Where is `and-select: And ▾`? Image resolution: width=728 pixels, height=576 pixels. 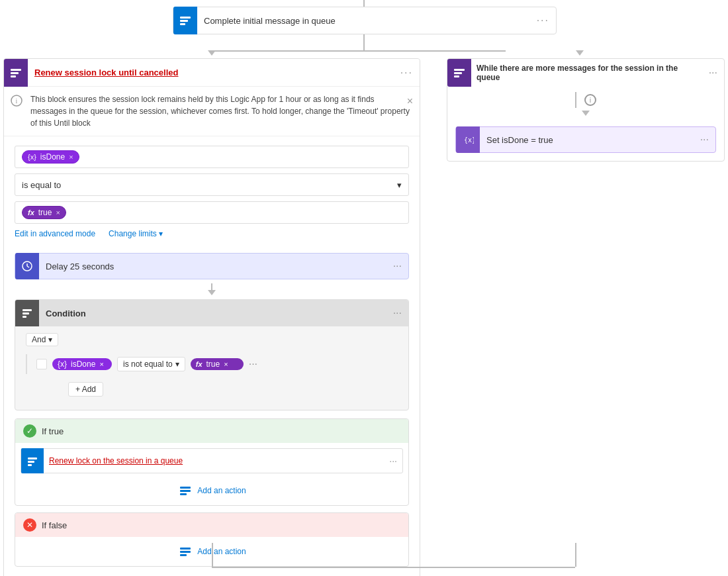 and-select: And ▾ is located at coordinates (42, 340).